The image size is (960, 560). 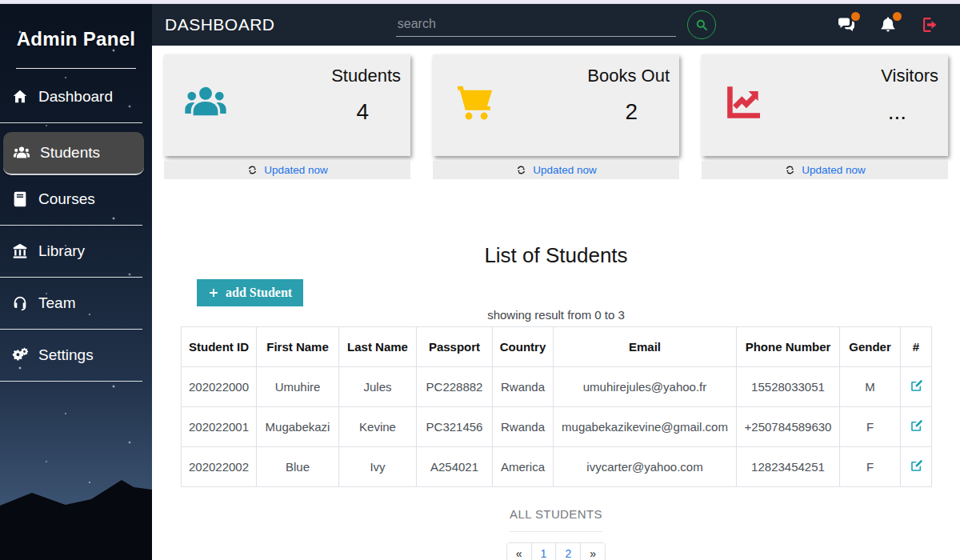 What do you see at coordinates (520, 552) in the screenshot?
I see `pagination-prev: «` at bounding box center [520, 552].